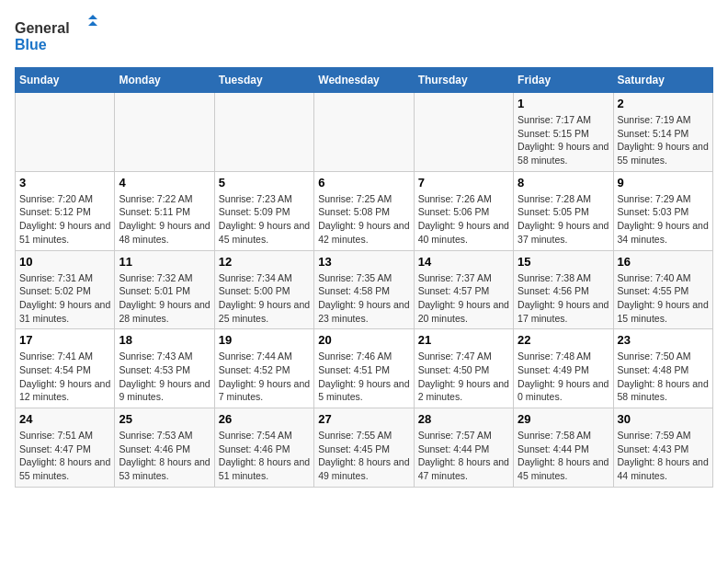 Image resolution: width=728 pixels, height=563 pixels. Describe the element at coordinates (265, 261) in the screenshot. I see `day-number: 12` at that location.